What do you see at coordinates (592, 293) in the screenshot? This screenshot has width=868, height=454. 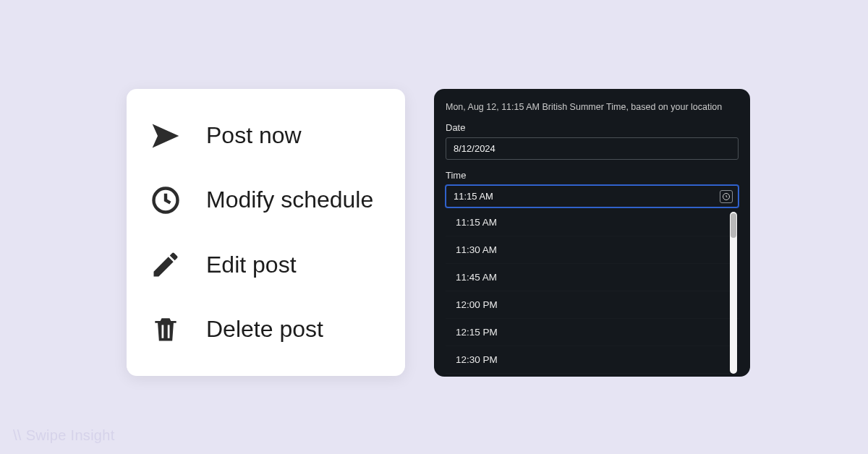 I see `time-options-dropdown: 11:15 AM 11:30 AM 11:45 AM 12:00 PM 12:1…` at bounding box center [592, 293].